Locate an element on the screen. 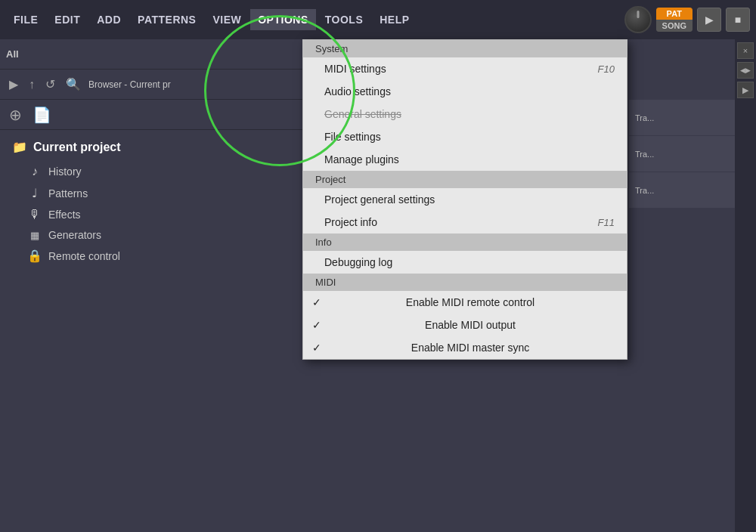  sidebar-right: × ◀▶ ▶ is located at coordinates (745, 286).